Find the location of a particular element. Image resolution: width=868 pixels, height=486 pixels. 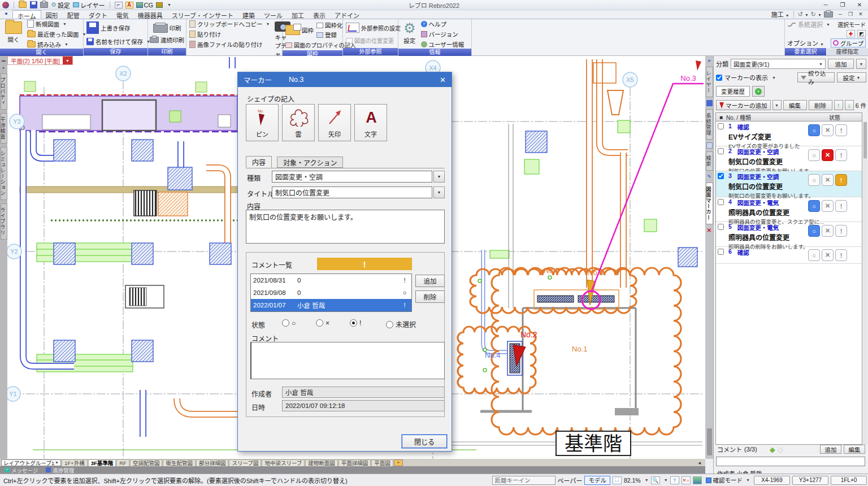

add-marker-button: マーカーの追加 is located at coordinates (744, 105).